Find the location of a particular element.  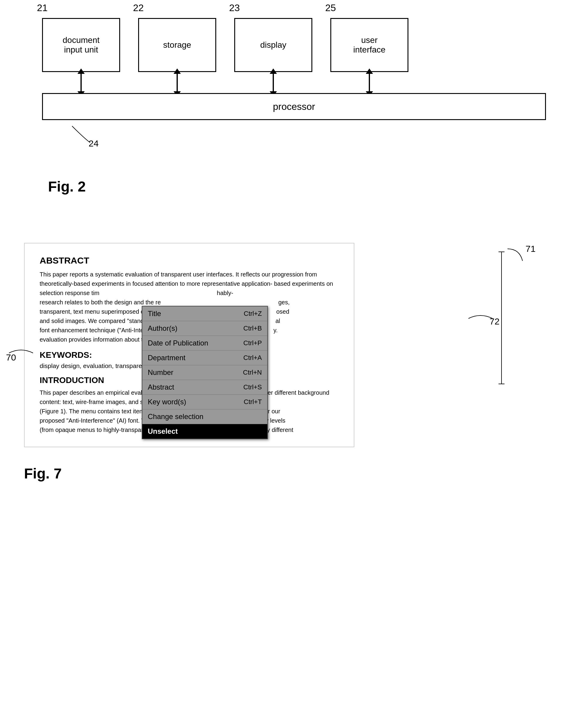

menu-item-unselect-label: Unselect is located at coordinates (163, 431).